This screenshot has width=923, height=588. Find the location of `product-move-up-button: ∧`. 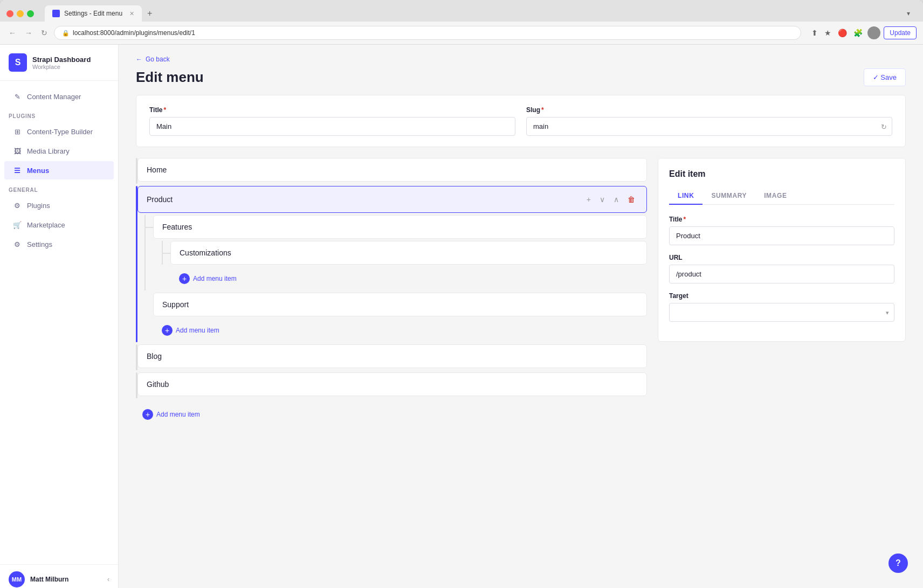

product-move-up-button: ∧ is located at coordinates (616, 199).